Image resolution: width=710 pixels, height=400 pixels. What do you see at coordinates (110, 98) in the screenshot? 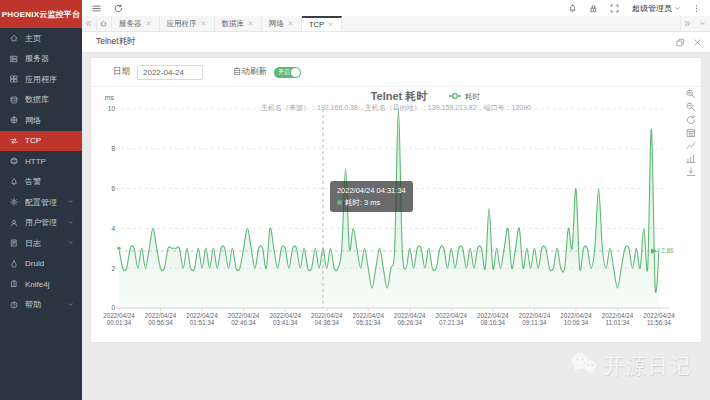
I see `y-axis-unit: ms` at bounding box center [110, 98].